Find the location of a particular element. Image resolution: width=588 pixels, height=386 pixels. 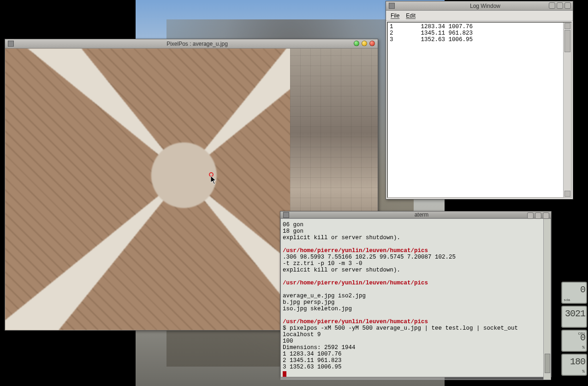

scroll-up-icon is located at coordinates (567, 26).